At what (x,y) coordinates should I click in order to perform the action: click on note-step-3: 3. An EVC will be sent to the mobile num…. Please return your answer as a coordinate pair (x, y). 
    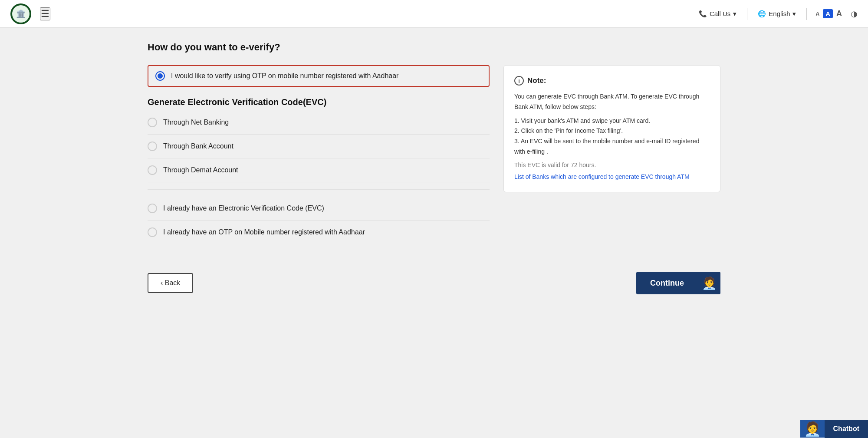
    Looking at the image, I should click on (612, 147).